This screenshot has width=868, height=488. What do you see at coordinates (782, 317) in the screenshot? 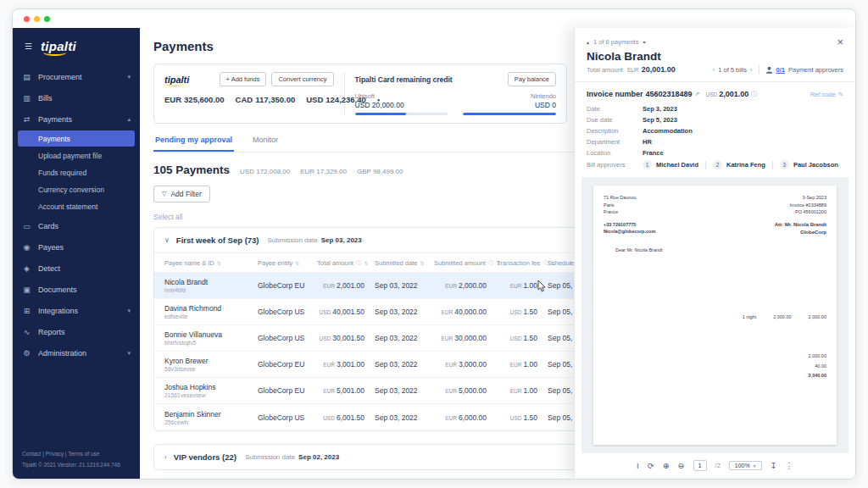
I see `line-item-unit-price: 2,000.00` at bounding box center [782, 317].